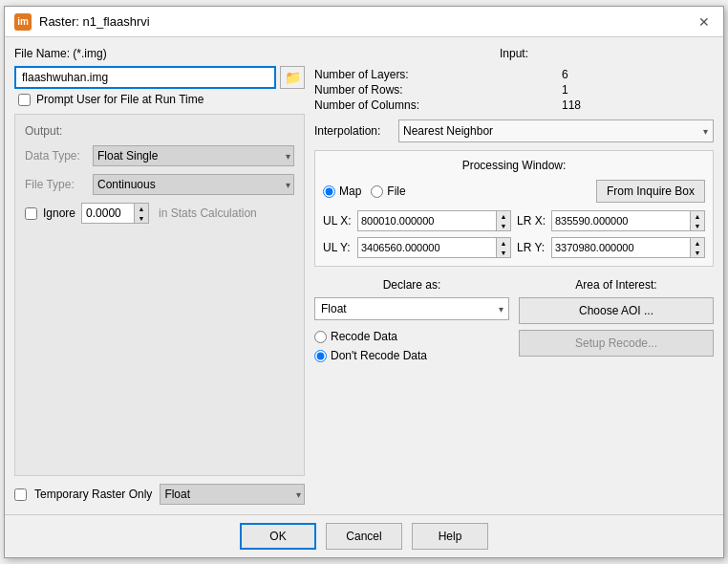 The height and width of the screenshot is (564, 728). I want to click on lry-label: LR Y:, so click(532, 248).